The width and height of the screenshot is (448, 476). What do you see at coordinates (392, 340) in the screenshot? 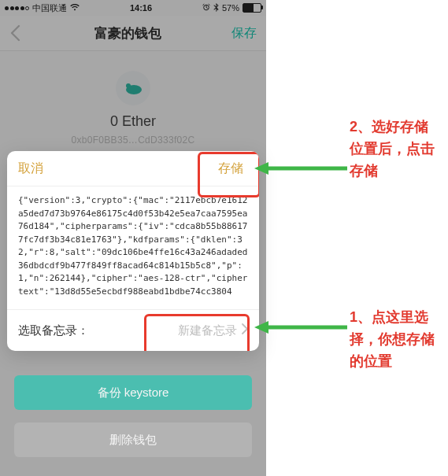
I see `annotation-text-1: 1、点这里选 择，你想存储 的位置` at bounding box center [392, 340].